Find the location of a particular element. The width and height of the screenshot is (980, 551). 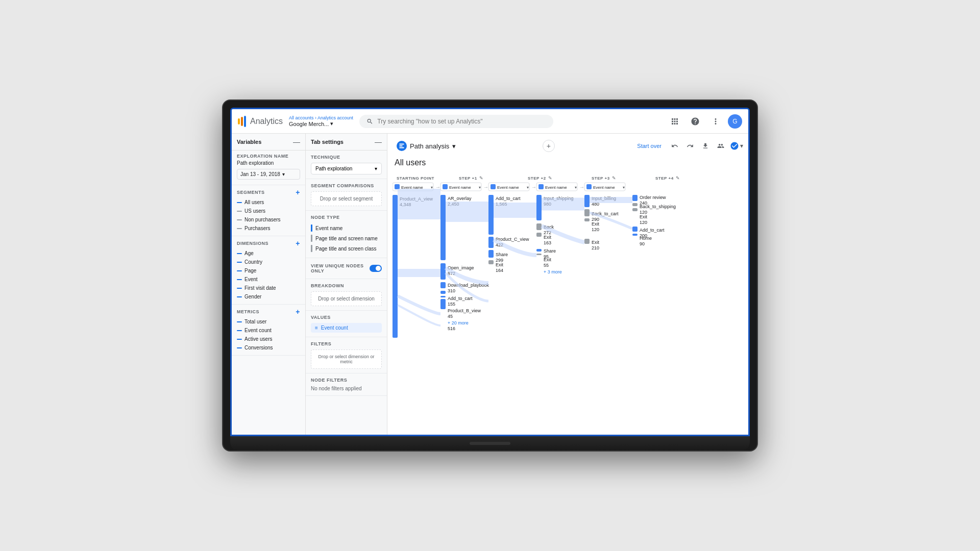

path-analysis-label: Path analysis is located at coordinates (430, 146).